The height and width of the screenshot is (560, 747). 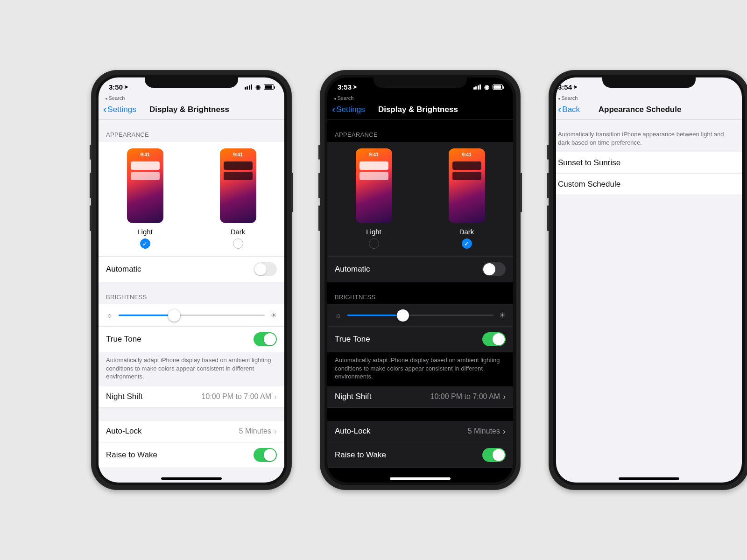 I want to click on custom-schedule-row: Custom Schedule, so click(x=649, y=184).